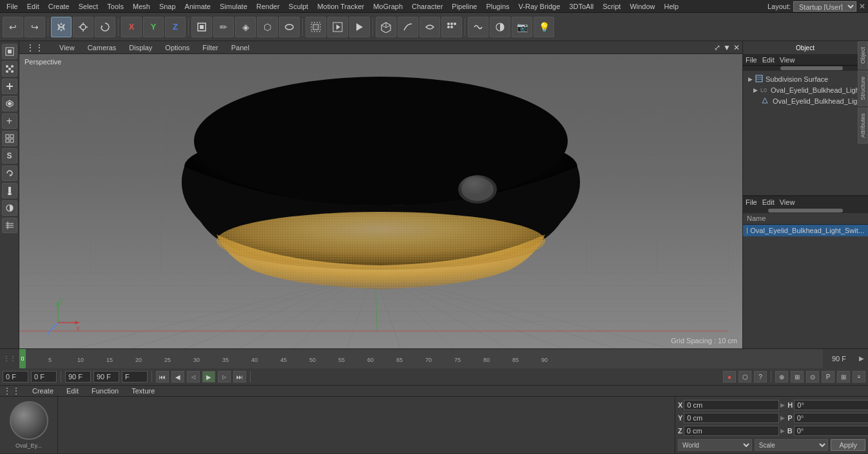 The image size is (868, 454). I want to click on attr-view-menu: View, so click(787, 202).